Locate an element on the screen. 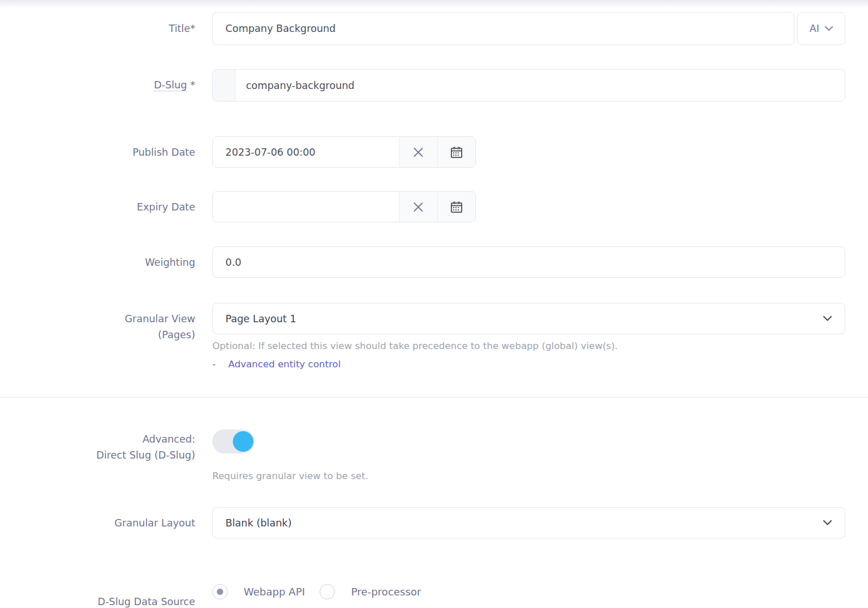 The width and height of the screenshot is (868, 608). publish-date-row: Publish Date is located at coordinates (434, 152).